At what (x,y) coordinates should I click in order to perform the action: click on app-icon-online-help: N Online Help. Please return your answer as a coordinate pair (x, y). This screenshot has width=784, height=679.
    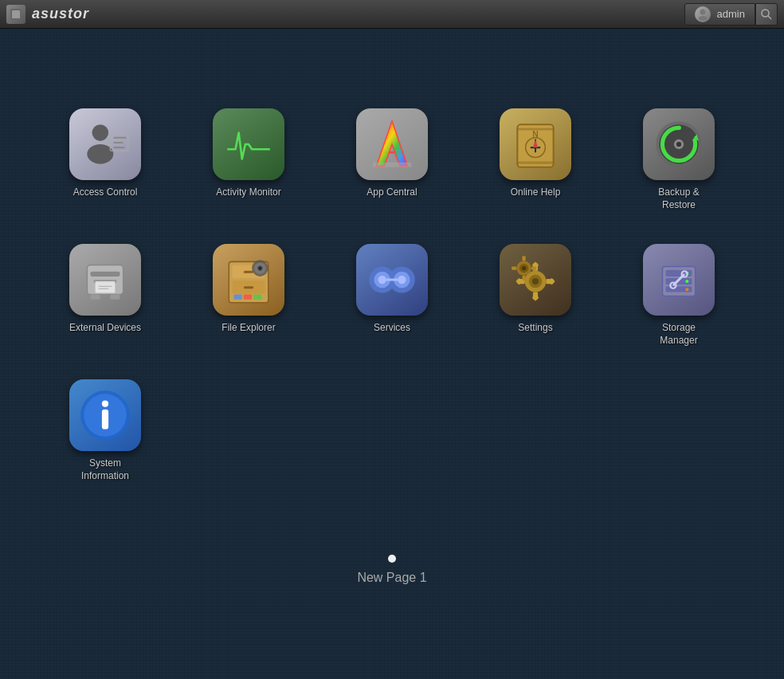
    Looking at the image, I should click on (535, 154).